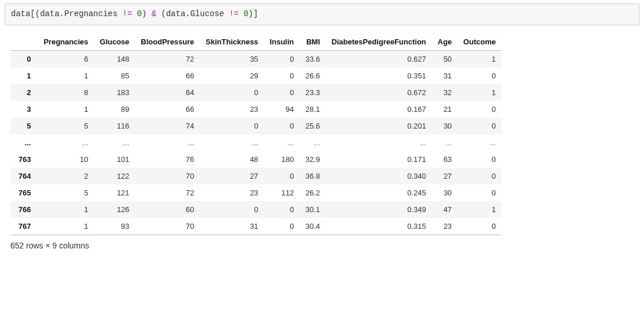  What do you see at coordinates (256, 76) in the screenshot?
I see `table-row: 11856629026.60.351310` at bounding box center [256, 76].